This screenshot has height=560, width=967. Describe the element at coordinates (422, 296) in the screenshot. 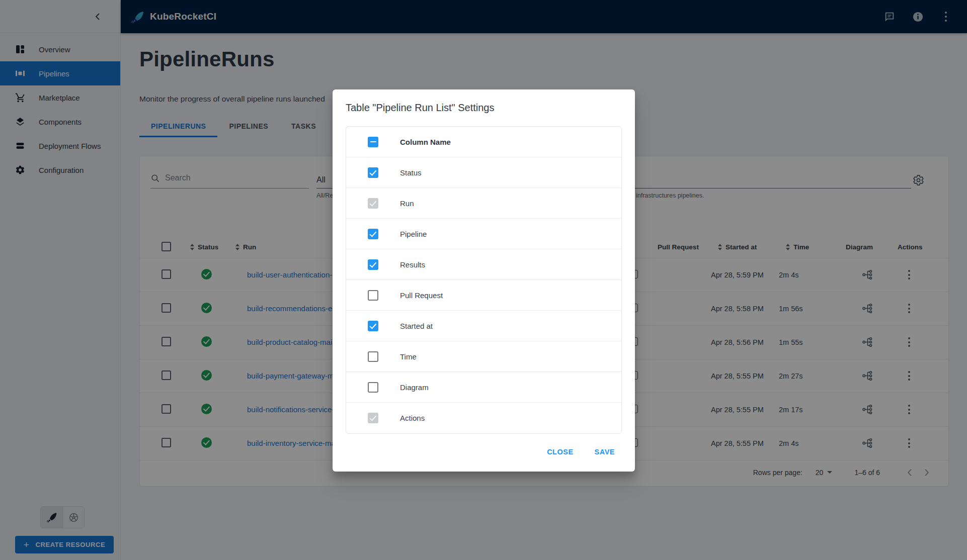

I see `column-option-label: Pull Request` at that location.